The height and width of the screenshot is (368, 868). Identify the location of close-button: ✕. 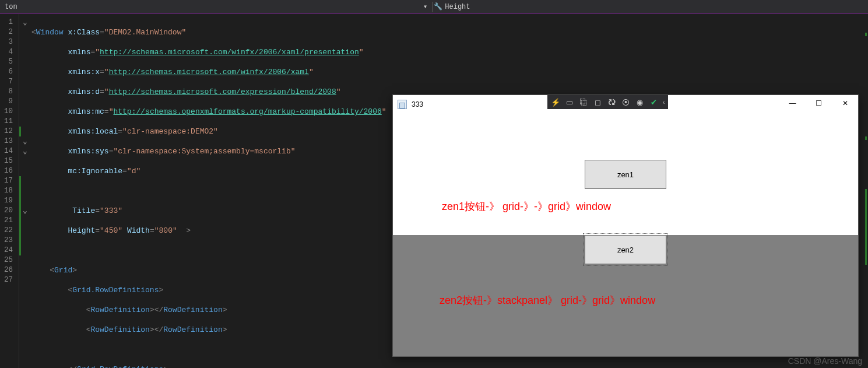
(845, 103).